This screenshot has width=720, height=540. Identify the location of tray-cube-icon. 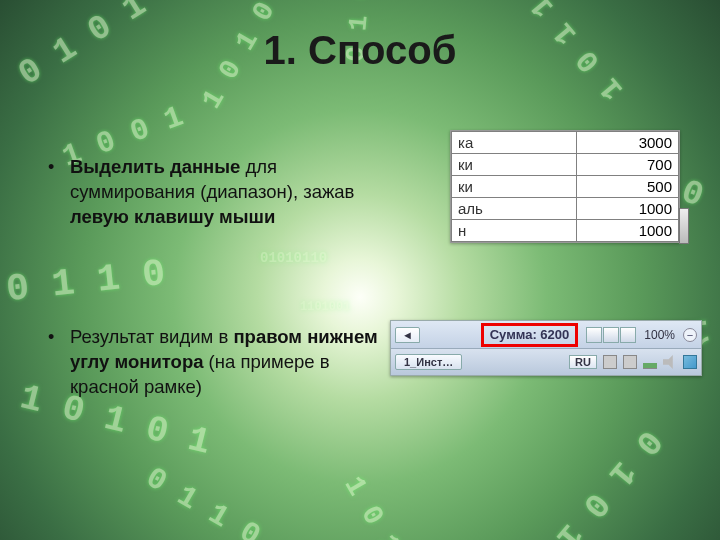
(690, 362).